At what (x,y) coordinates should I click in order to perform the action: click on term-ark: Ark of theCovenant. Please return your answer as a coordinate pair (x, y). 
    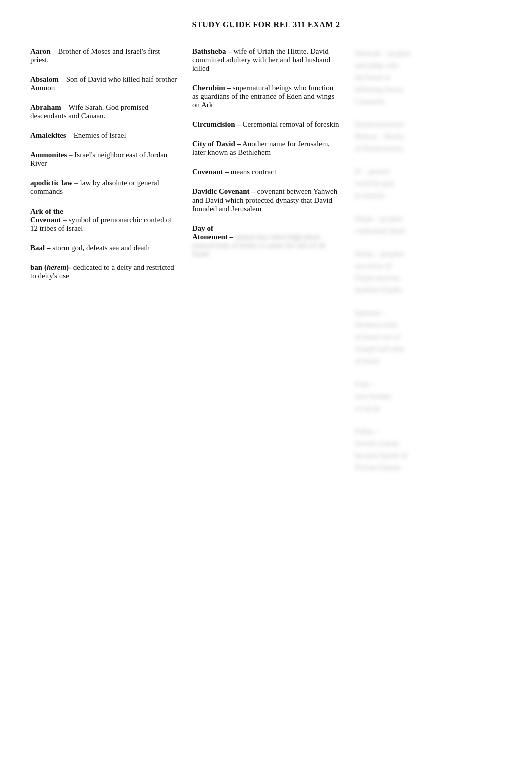
    Looking at the image, I should click on (47, 216).